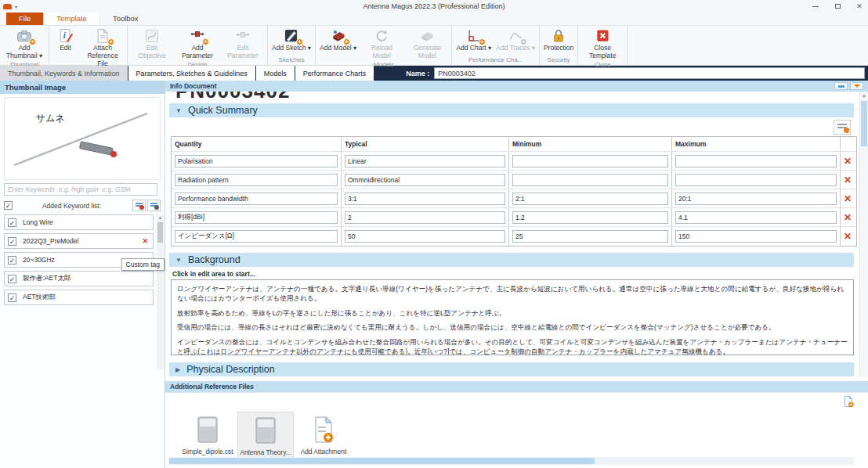  What do you see at coordinates (25, 19) in the screenshot?
I see `tab-file: File` at bounding box center [25, 19].